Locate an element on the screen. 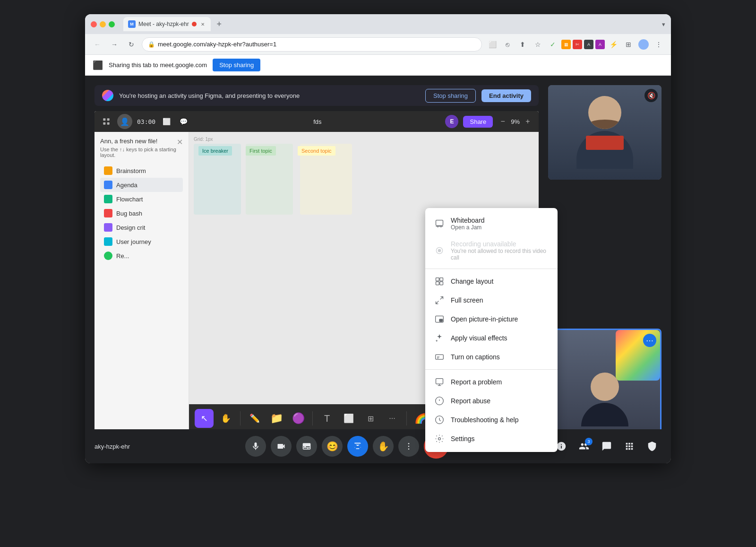 This screenshot has width=756, height=547. stop-sharing-activity-button: Stop sharing is located at coordinates (451, 96).